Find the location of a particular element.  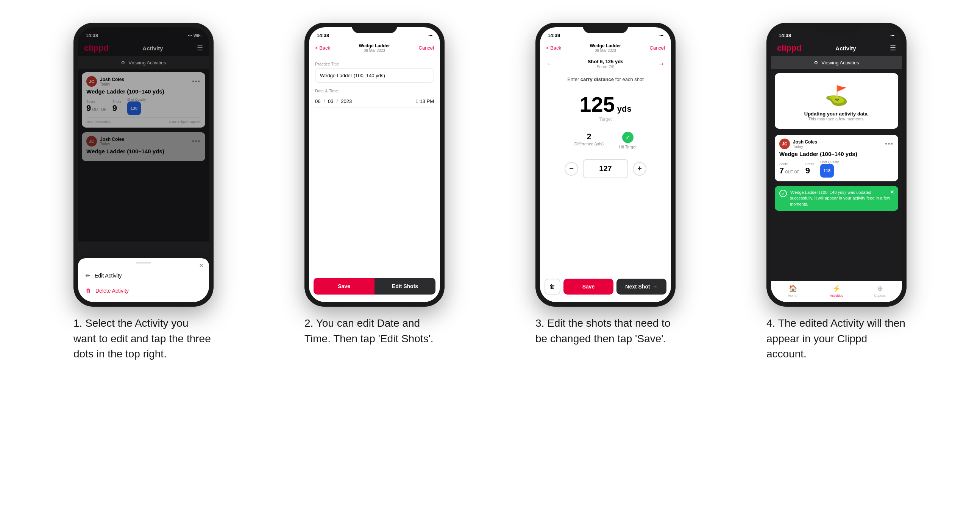

year-val: 2023 is located at coordinates (346, 101).